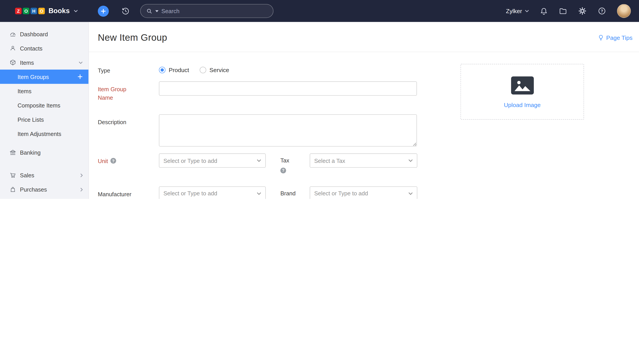  I want to click on page-tips-link: Page Tips, so click(615, 38).